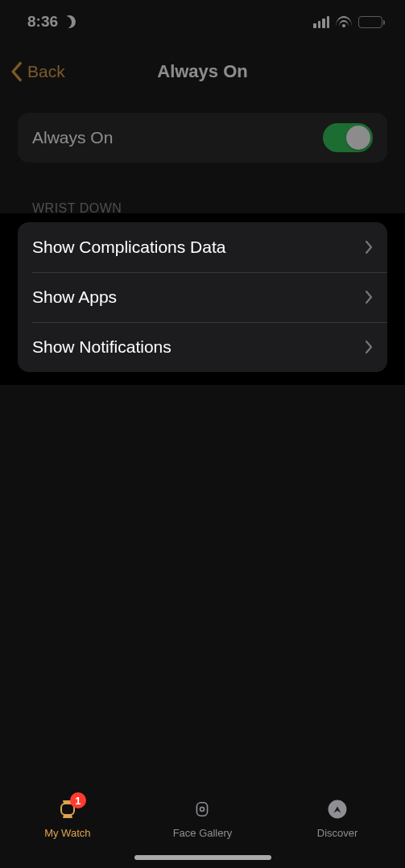  Describe the element at coordinates (37, 72) in the screenshot. I see `back-button: Back` at that location.